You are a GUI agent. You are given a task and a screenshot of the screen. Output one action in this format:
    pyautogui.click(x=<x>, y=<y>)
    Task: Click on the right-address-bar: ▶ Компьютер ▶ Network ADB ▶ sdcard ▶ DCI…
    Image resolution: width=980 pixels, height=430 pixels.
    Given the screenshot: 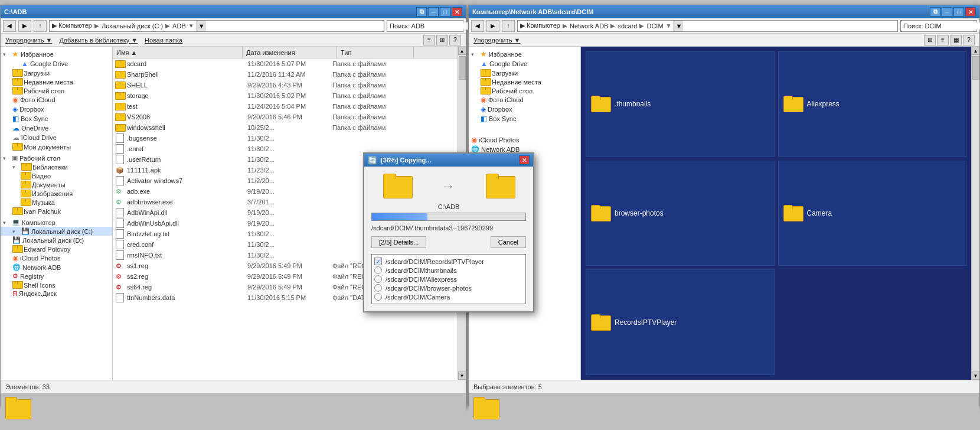 What is the action you would take?
    pyautogui.click(x=707, y=26)
    